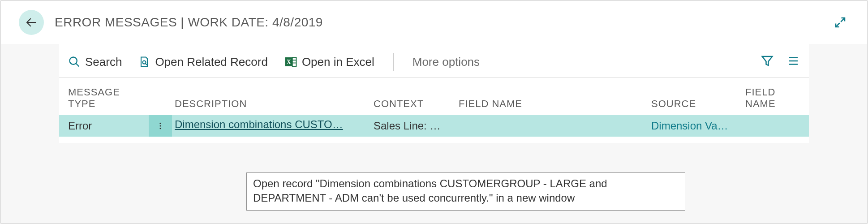 The height and width of the screenshot is (224, 868). Describe the element at coordinates (767, 61) in the screenshot. I see `filter-icon` at that location.